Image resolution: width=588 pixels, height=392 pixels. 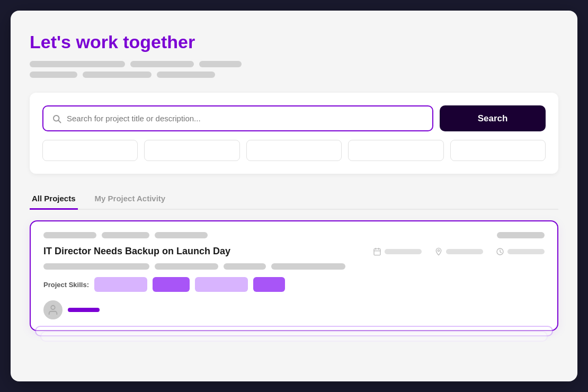 What do you see at coordinates (66, 285) in the screenshot?
I see `skills-label: Project Skills:` at bounding box center [66, 285].